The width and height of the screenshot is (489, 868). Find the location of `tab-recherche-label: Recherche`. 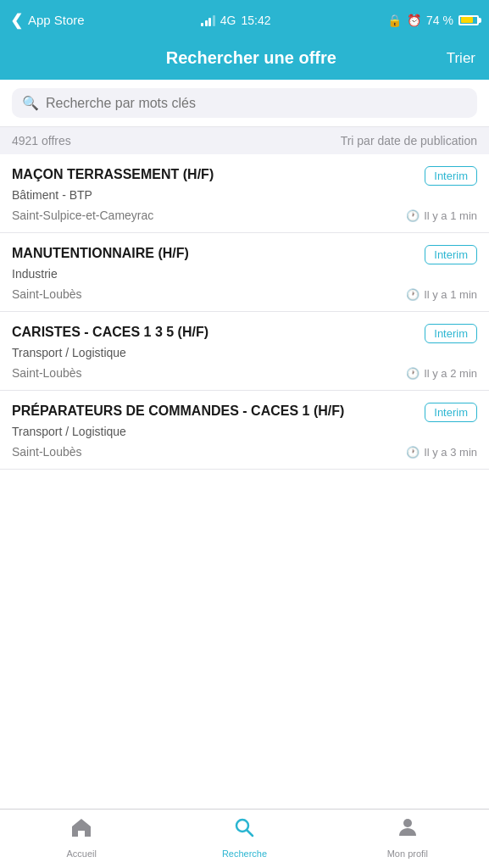

tab-recherche-label: Recherche is located at coordinates (244, 854).